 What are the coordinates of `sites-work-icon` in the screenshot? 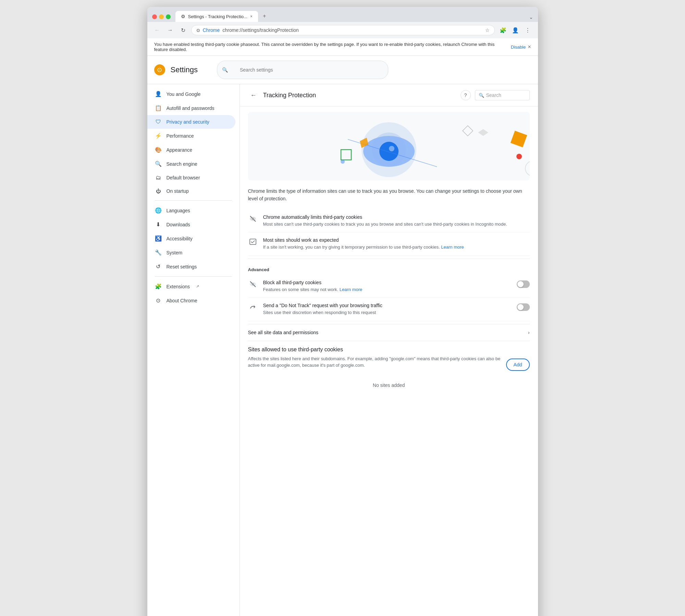 It's located at (253, 242).